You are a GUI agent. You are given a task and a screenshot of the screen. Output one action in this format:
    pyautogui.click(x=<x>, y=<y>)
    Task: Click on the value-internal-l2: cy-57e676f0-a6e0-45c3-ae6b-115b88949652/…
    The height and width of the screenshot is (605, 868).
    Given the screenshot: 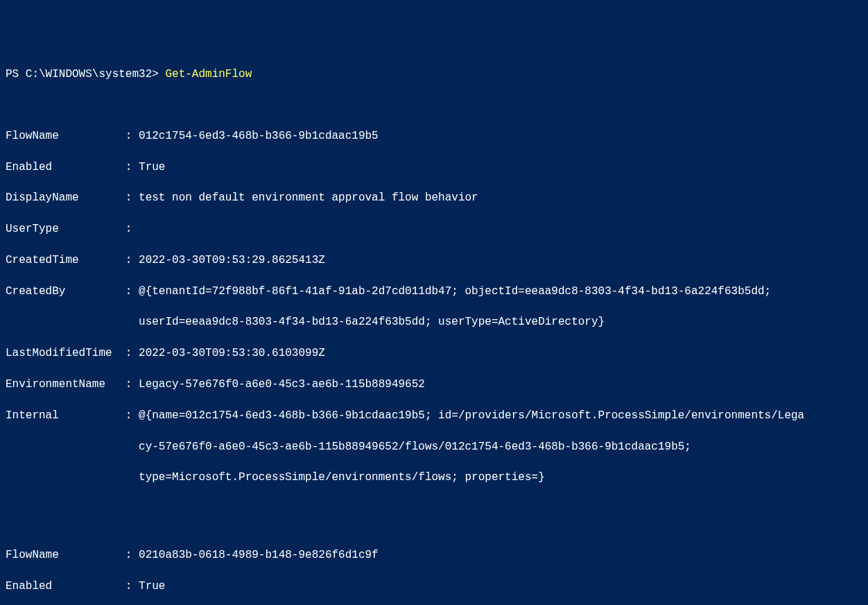 What is the action you would take?
    pyautogui.click(x=415, y=447)
    